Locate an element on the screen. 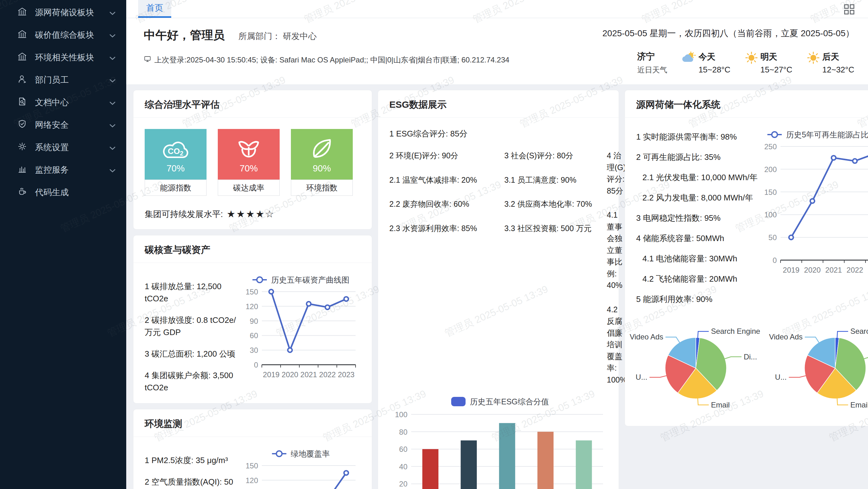 This screenshot has height=489, width=868. last-login-line: 上次登录:2025-04-30 15:50:45; 设备: Safari Mac… is located at coordinates (327, 60).